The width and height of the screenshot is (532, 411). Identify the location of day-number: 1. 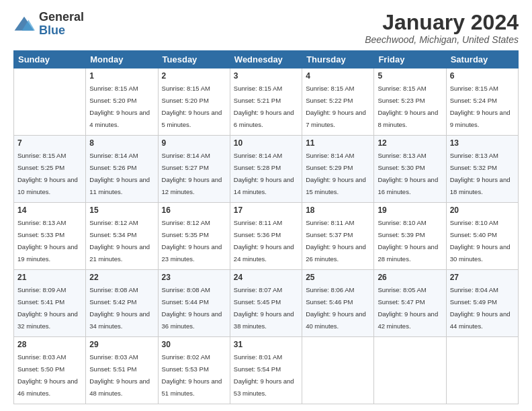
(122, 76).